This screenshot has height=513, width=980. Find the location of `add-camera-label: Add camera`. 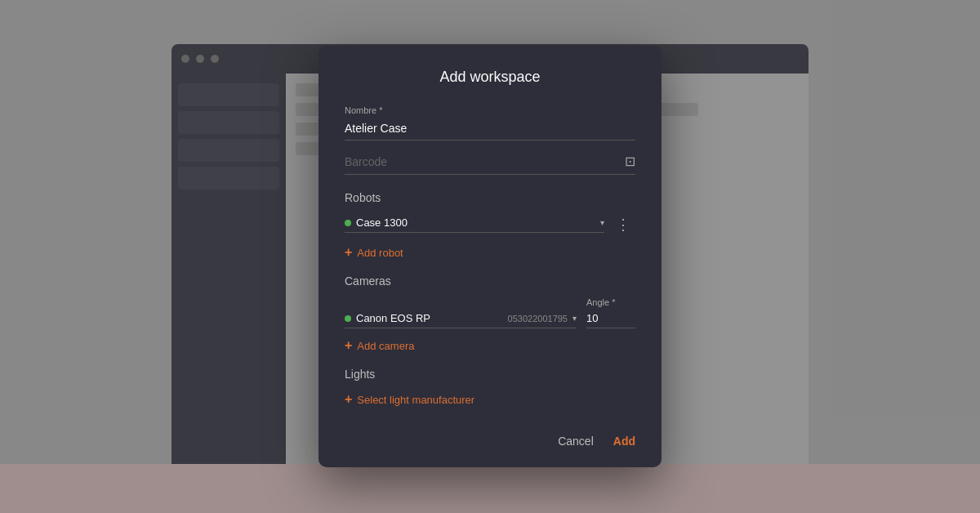

add-camera-label: Add camera is located at coordinates (385, 346).